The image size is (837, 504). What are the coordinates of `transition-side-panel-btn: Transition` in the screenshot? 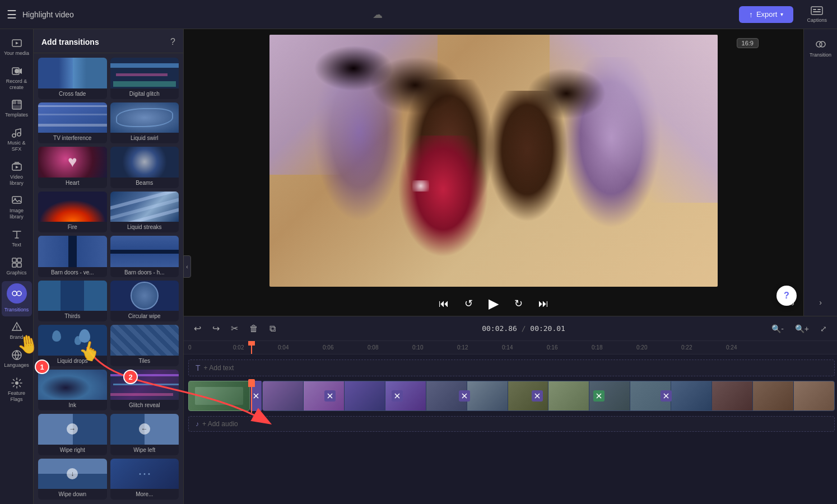 It's located at (821, 48).